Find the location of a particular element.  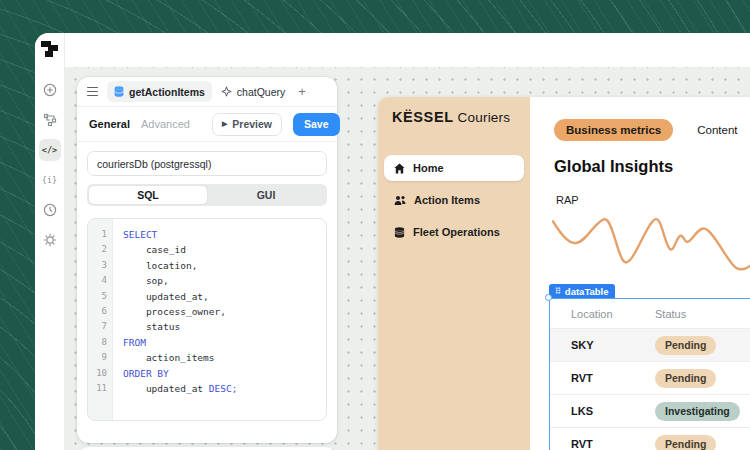

code-editor-icon: </> is located at coordinates (50, 150).